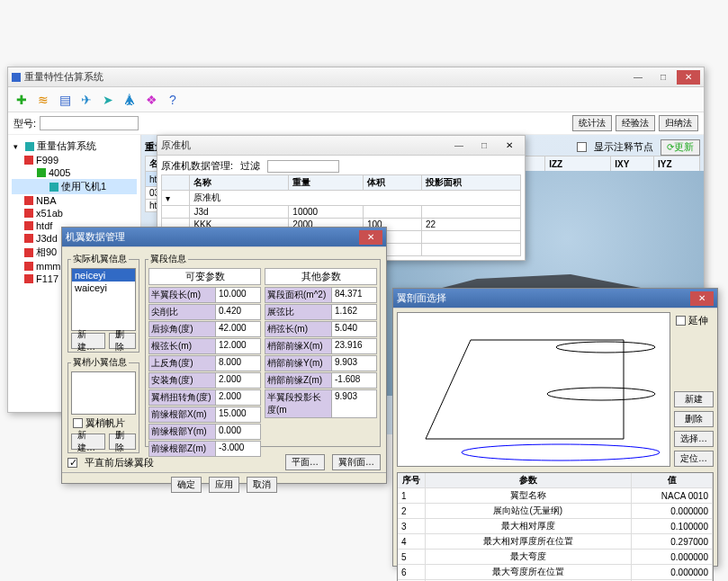  I want to click on filter-label: 过滤, so click(250, 165).